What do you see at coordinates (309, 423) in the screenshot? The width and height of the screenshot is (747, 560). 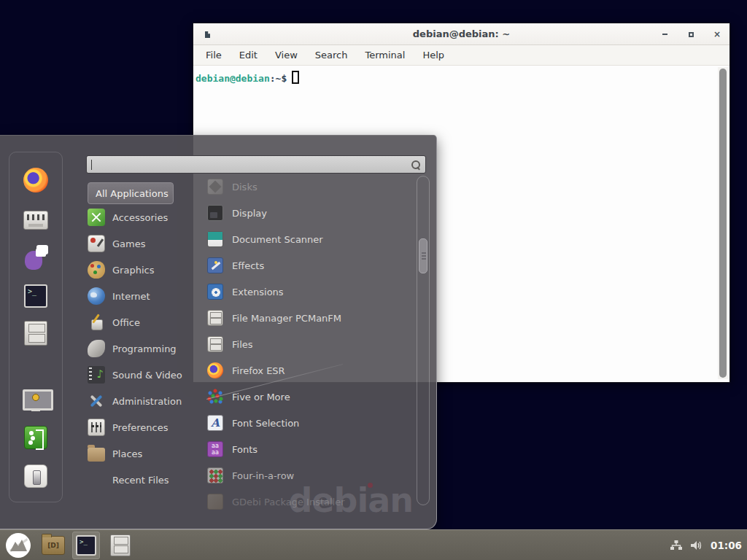 I see `app-font-selection: A Font Selection` at bounding box center [309, 423].